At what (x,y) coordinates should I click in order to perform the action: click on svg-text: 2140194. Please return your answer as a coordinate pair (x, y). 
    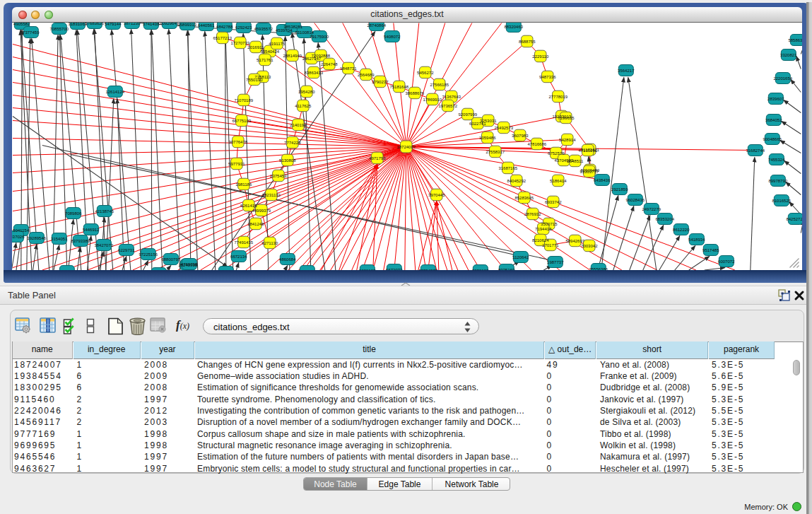
    Looking at the image, I should click on (298, 124).